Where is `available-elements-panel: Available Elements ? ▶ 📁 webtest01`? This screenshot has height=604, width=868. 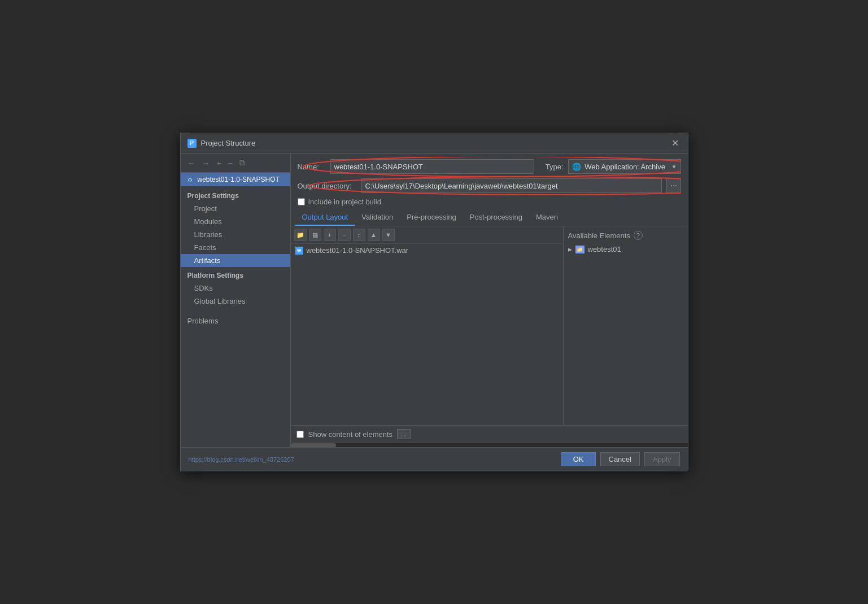
available-elements-panel: Available Elements ? ▶ 📁 webtest01 is located at coordinates (626, 326).